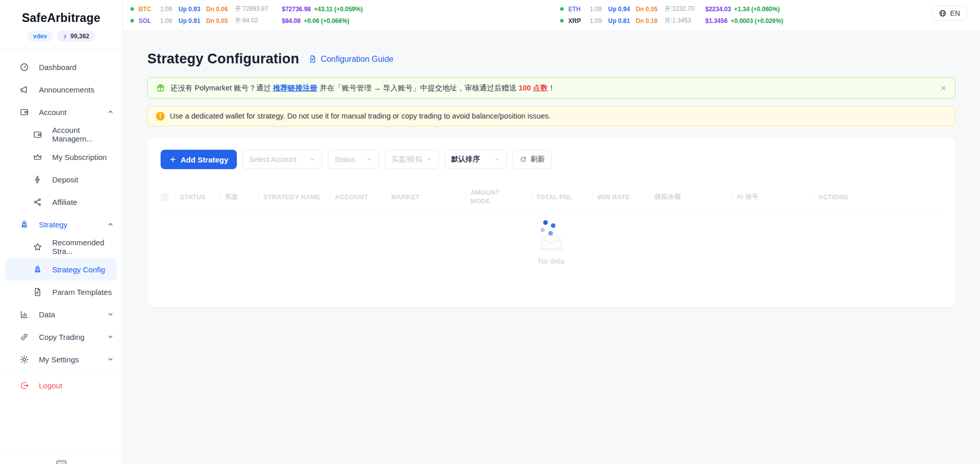 The image size is (980, 464). What do you see at coordinates (82, 292) in the screenshot?
I see `sidebar-item-label: Param Templates` at bounding box center [82, 292].